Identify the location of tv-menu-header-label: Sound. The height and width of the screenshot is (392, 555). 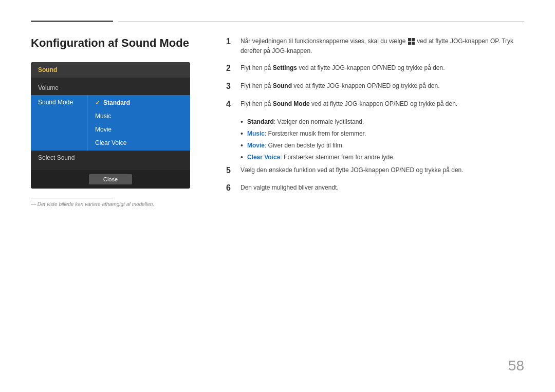
(47, 70).